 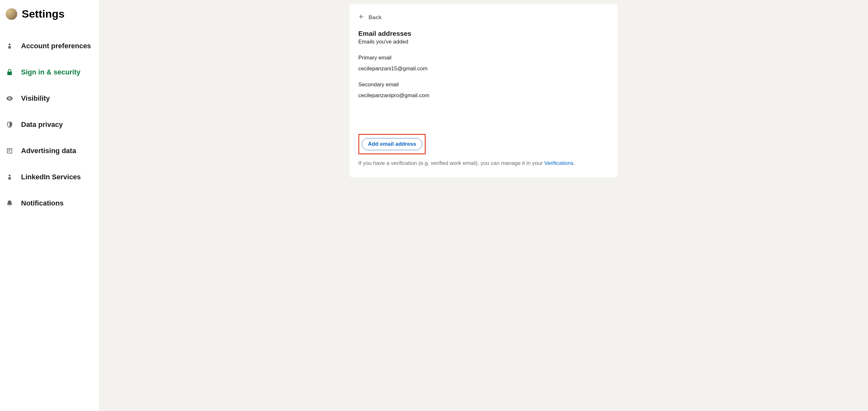 I want to click on sidebar-item-notifications: Notifications, so click(x=50, y=203).